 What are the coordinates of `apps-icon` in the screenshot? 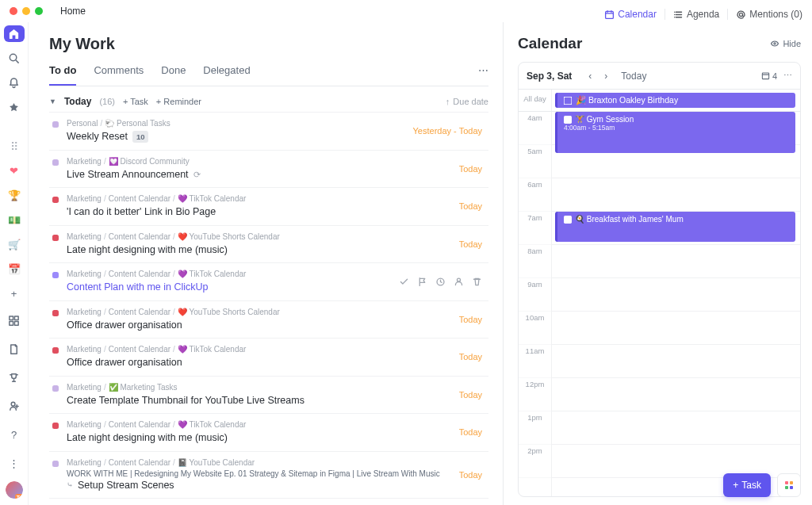 It's located at (789, 485).